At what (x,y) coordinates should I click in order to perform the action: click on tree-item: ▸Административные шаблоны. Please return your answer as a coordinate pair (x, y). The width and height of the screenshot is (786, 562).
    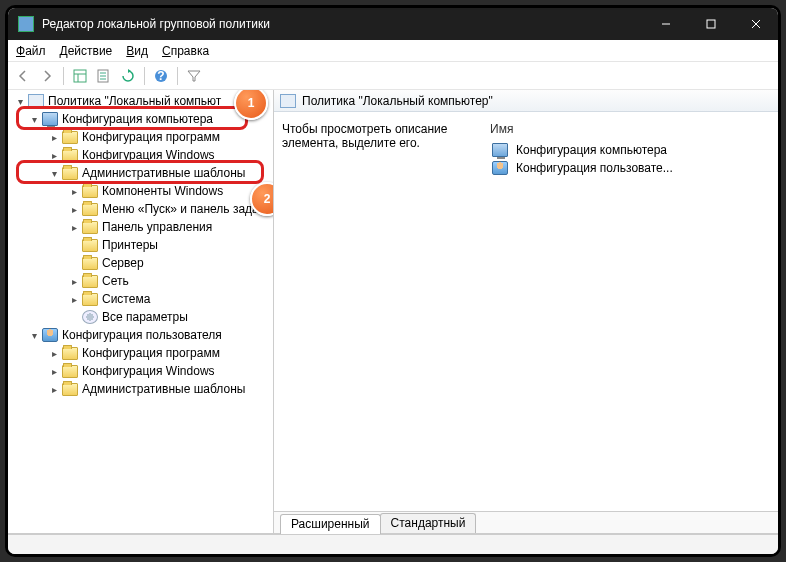
    Looking at the image, I should click on (140, 389).